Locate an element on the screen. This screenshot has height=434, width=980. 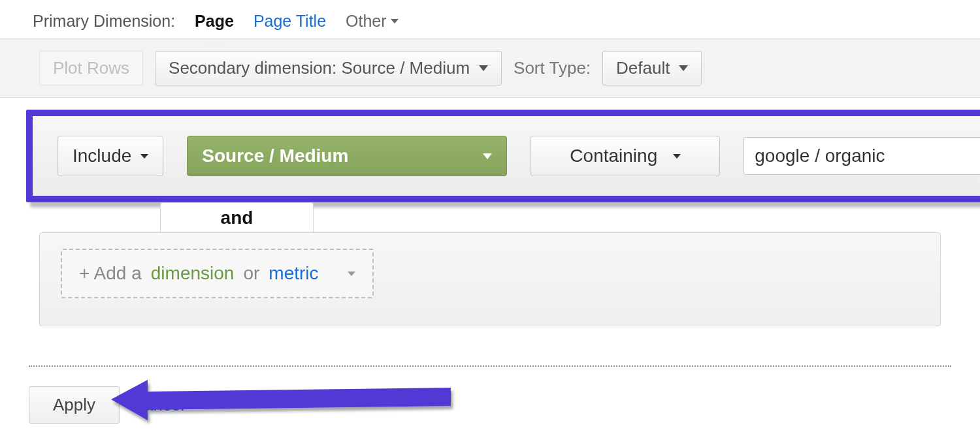
filter-value-input is located at coordinates (862, 156).